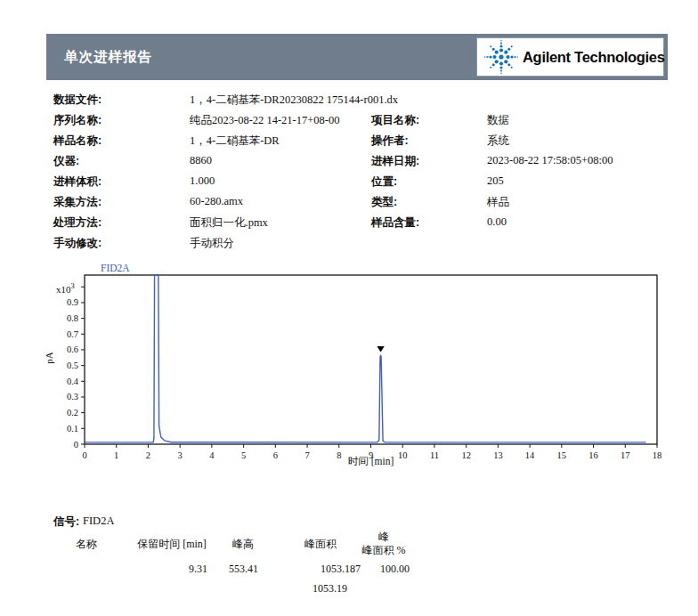 The height and width of the screenshot is (616, 698). What do you see at coordinates (201, 160) in the screenshot?
I see `value-instrument: 8860` at bounding box center [201, 160].